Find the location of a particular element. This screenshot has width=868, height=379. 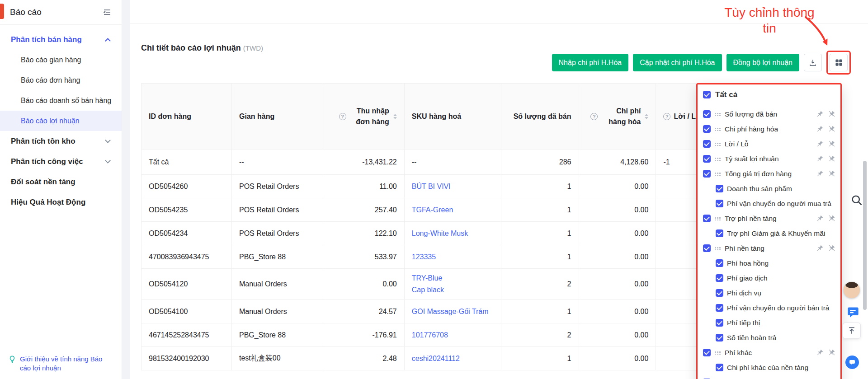

sku-link: TRY-Blue Cap black is located at coordinates (428, 284).